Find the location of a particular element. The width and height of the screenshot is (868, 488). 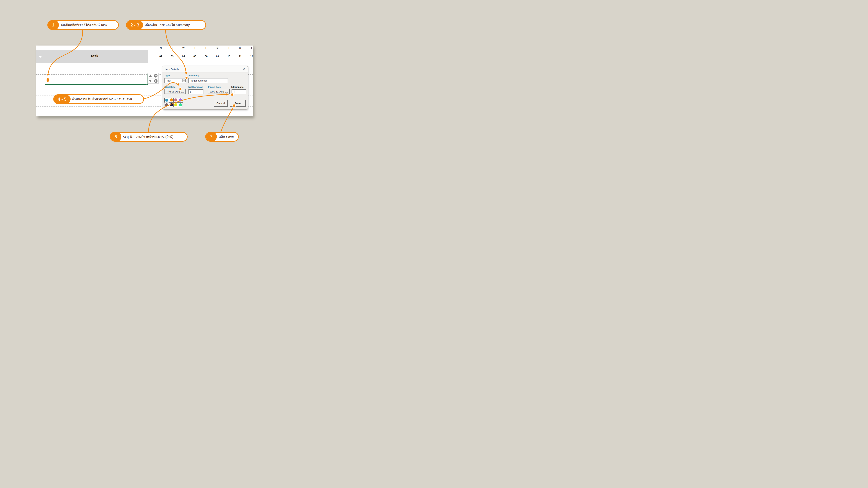

add-row-button is located at coordinates (156, 81).